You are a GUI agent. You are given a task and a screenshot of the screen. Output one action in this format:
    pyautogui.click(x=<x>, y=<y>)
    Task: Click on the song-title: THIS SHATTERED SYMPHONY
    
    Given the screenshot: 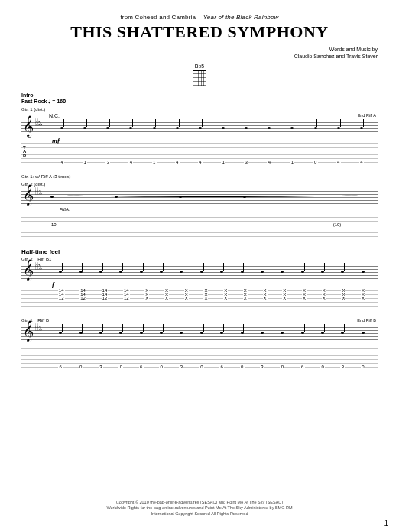 What is the action you would take?
    pyautogui.click(x=200, y=32)
    